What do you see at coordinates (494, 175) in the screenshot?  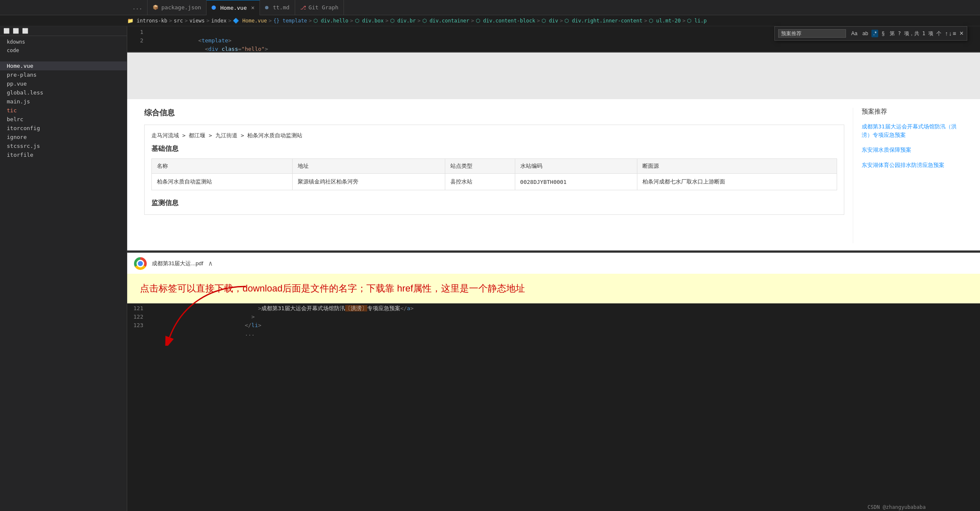 I see `preview-table: 名称 地址 站点类型 水站编码 断面源 柏条河水质自动监测站` at bounding box center [494, 175].